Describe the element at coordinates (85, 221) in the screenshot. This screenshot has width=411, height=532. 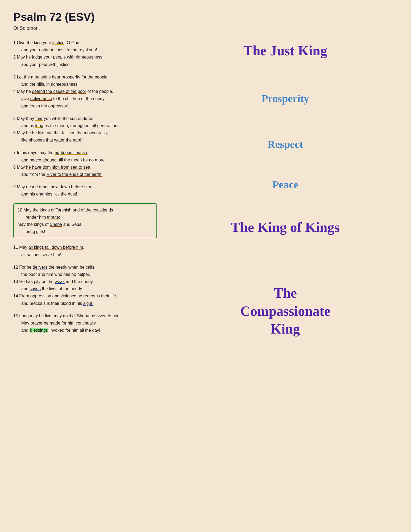
I see `verse-10-box: 10 May the kings of Tarshish and of the …` at that location.